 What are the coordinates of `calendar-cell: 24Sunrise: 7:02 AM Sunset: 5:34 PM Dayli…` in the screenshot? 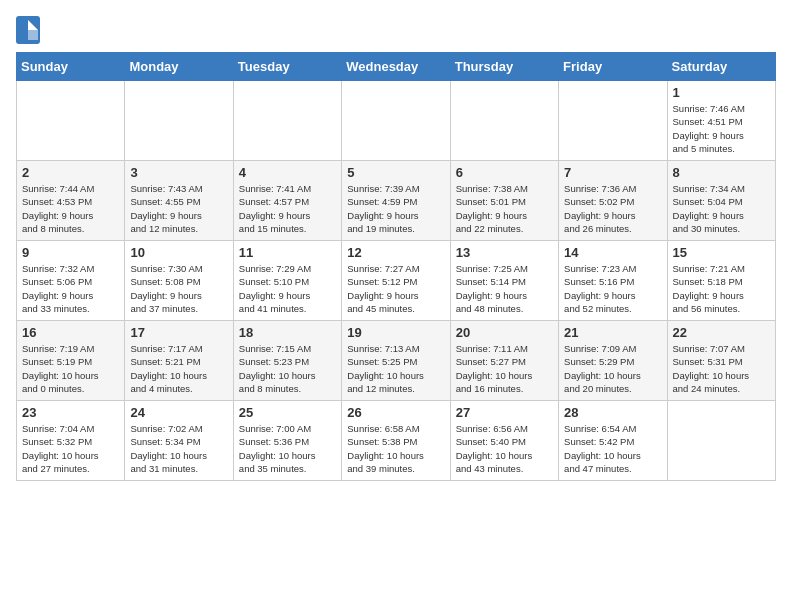 It's located at (179, 441).